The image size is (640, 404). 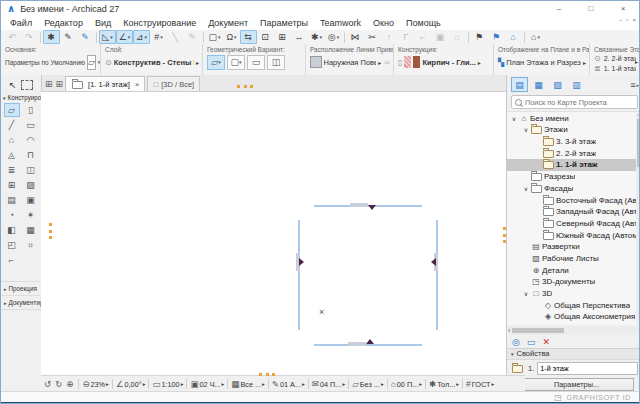 I want to click on virtual-trace-icon: ⊞, so click(x=282, y=37).